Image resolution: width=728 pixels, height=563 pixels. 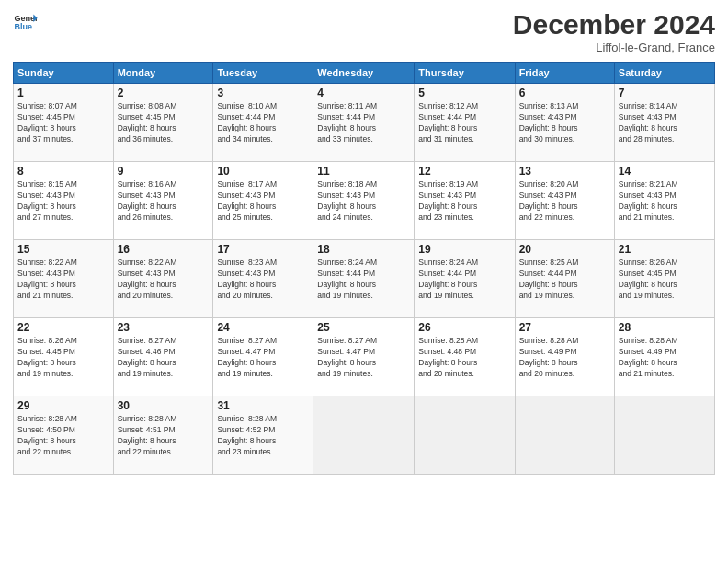 What do you see at coordinates (364, 31) in the screenshot?
I see `page-header: General Blue December 2024 Liffol-le-Gra…` at bounding box center [364, 31].